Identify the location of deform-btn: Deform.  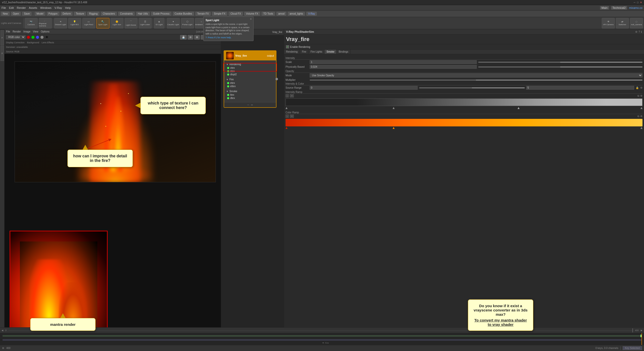
(67, 14).